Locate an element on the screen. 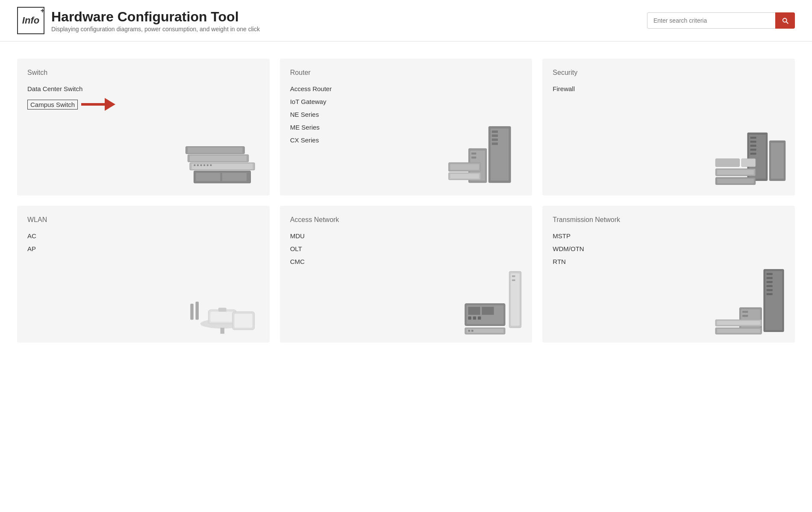 Image resolution: width=812 pixels, height=512 pixels. list-item: MSTP is located at coordinates (668, 236).